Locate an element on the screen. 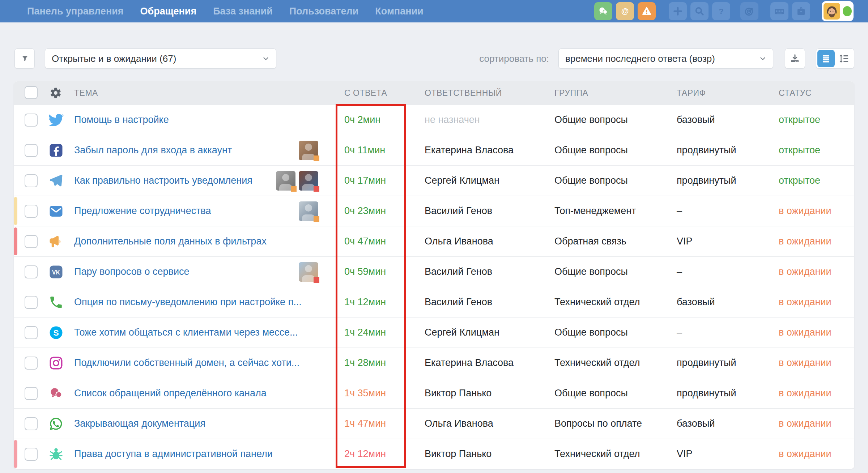 The width and height of the screenshot is (868, 473). tariff-value: VIP is located at coordinates (685, 454).